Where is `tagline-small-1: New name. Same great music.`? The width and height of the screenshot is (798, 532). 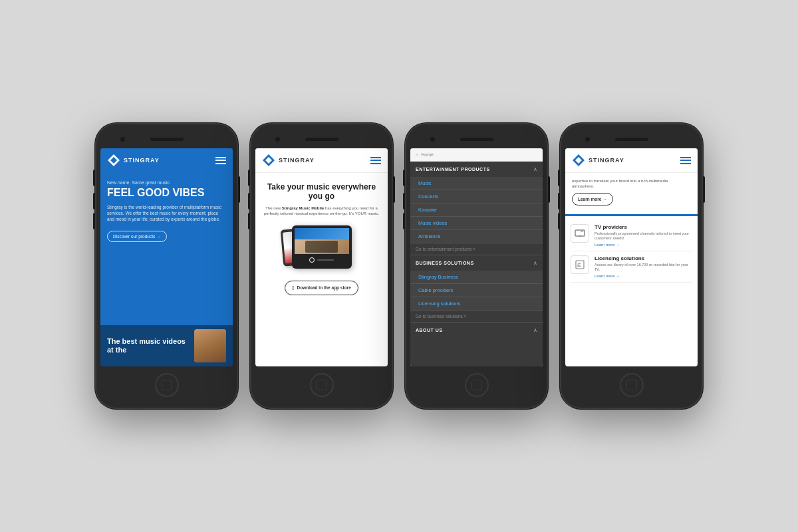
tagline-small-1: New name. Same great music. is located at coordinates (166, 182).